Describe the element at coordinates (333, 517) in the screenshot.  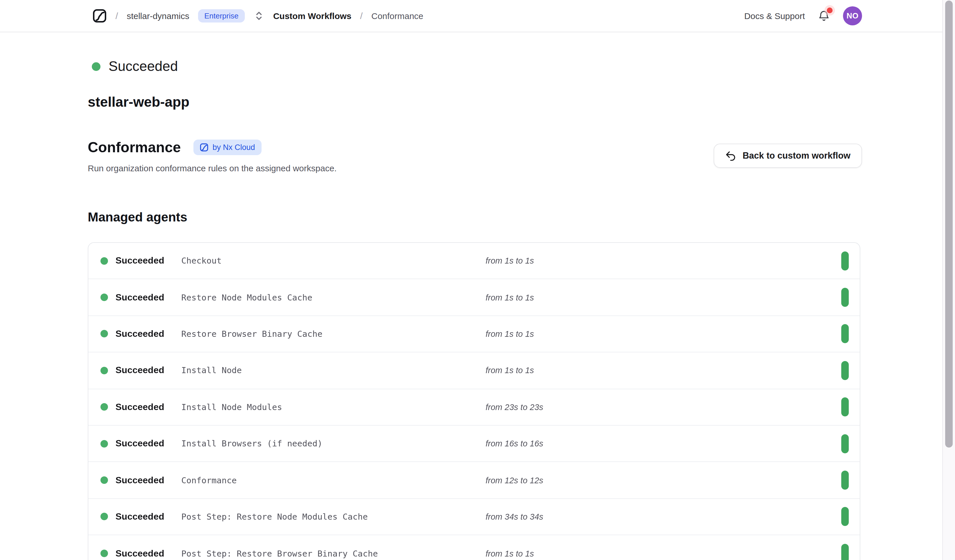
I see `step-name: Post Step: Restore Node Modules Cache` at that location.